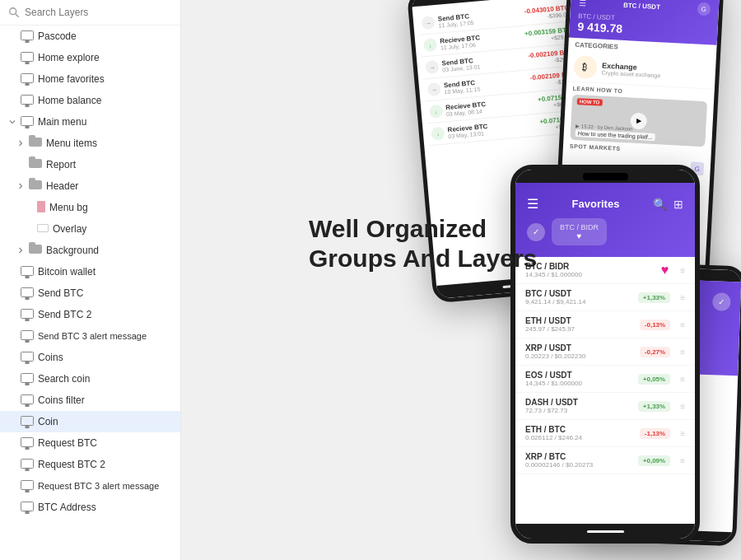  I want to click on layer-item-coin: Coin, so click(91, 422).